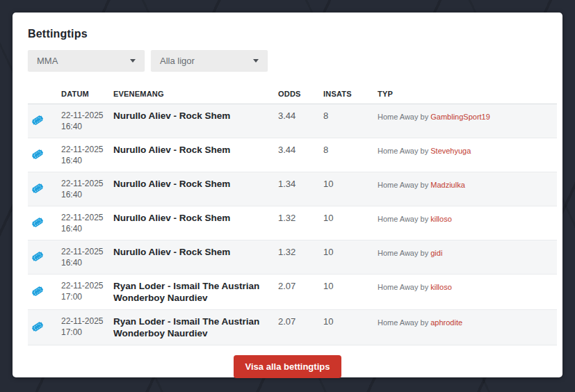 This screenshot has width=575, height=392. Describe the element at coordinates (292, 95) in the screenshot. I see `table-header-row: DATUM EVENEMANG ODDS INSATS TYP` at that location.